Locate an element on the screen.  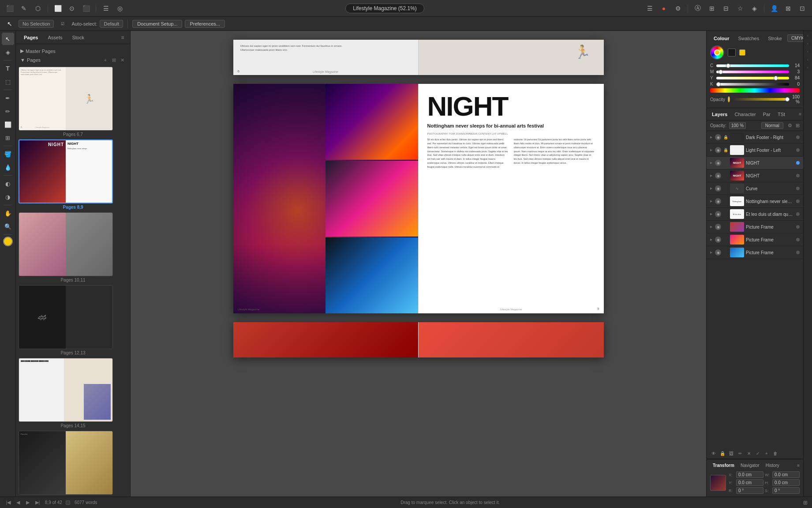
toolbar-icon-profile: ⊡ is located at coordinates (802, 8).